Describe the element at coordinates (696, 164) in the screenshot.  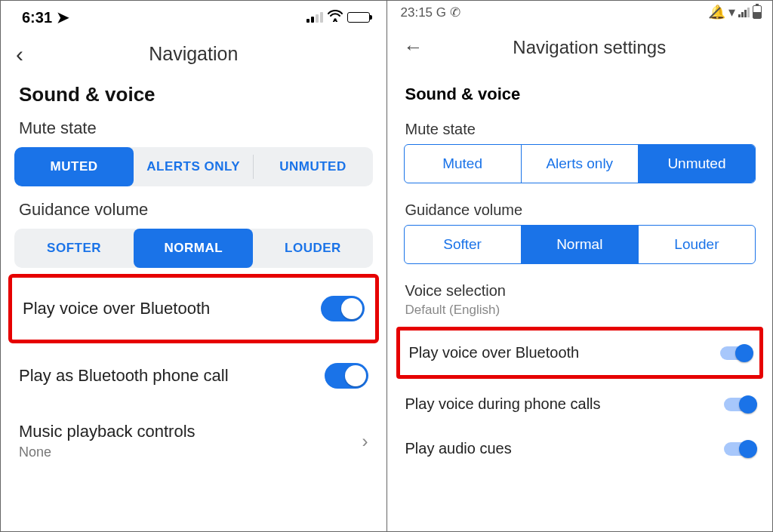
I see `mute-option-unmuted: Unmuted` at that location.